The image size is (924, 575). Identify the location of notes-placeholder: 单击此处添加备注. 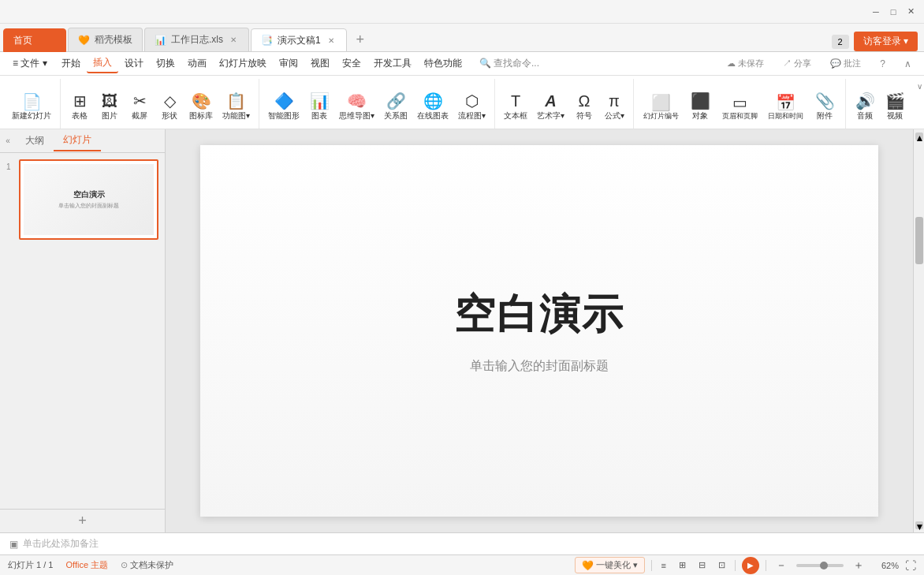
(61, 544).